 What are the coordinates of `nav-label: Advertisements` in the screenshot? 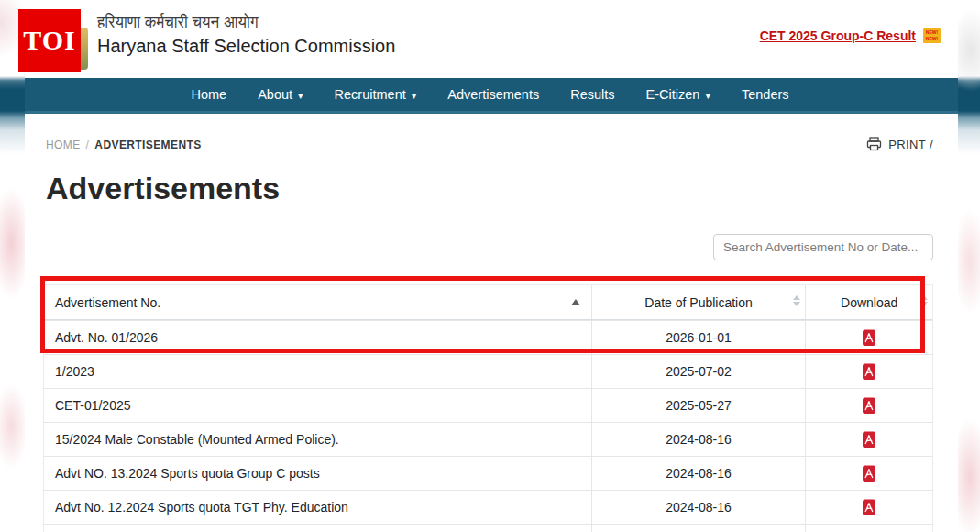 It's located at (493, 94).